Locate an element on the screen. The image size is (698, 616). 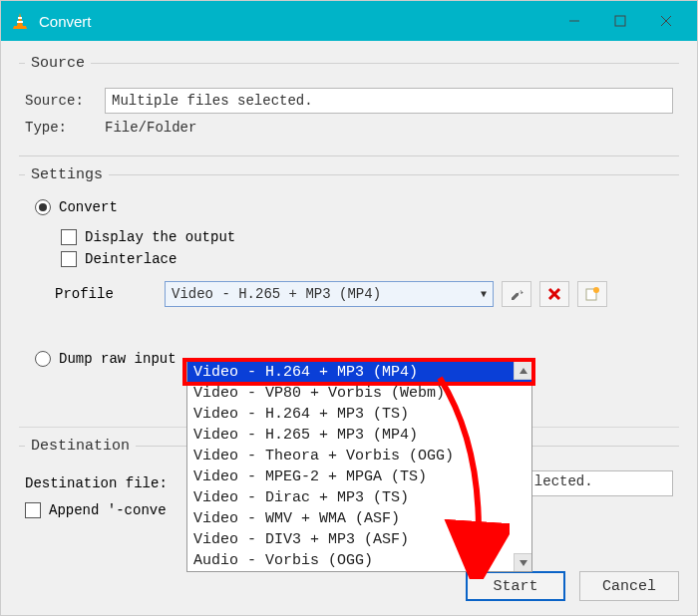
profile-option: Video - VP80 + Vorbis (Webm) is located at coordinates (359, 393).